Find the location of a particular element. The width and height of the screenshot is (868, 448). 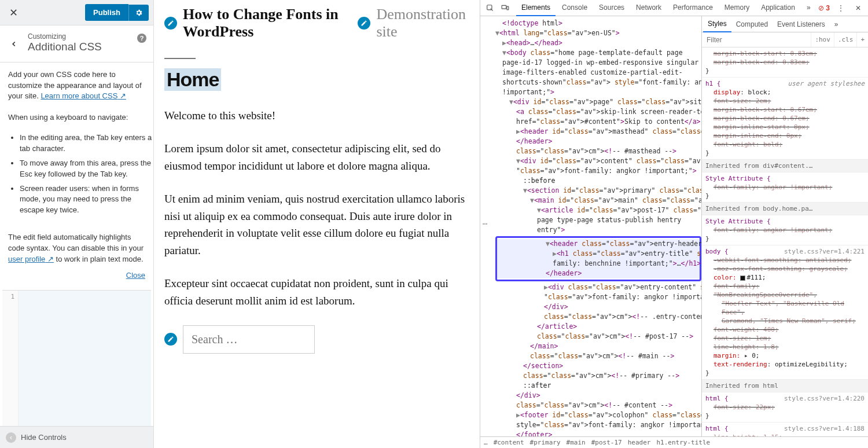

css-textarea is located at coordinates (84, 358).